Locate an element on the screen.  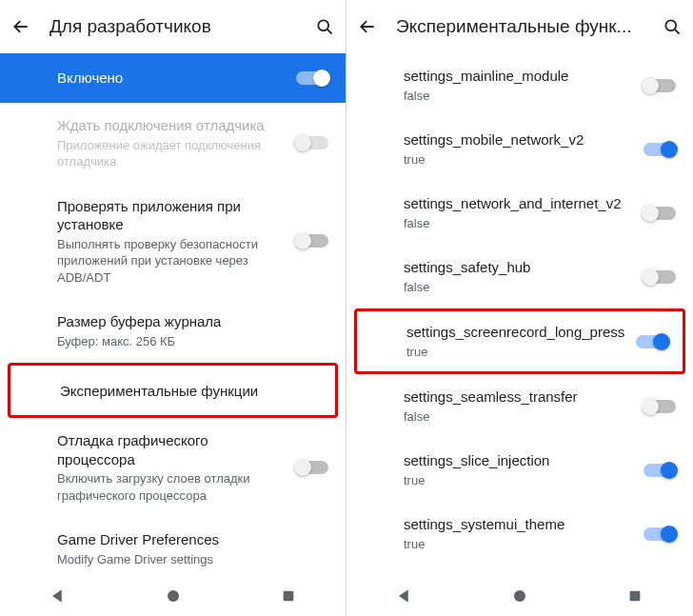
row-primary: Экспериментальные функции is located at coordinates (185, 391).